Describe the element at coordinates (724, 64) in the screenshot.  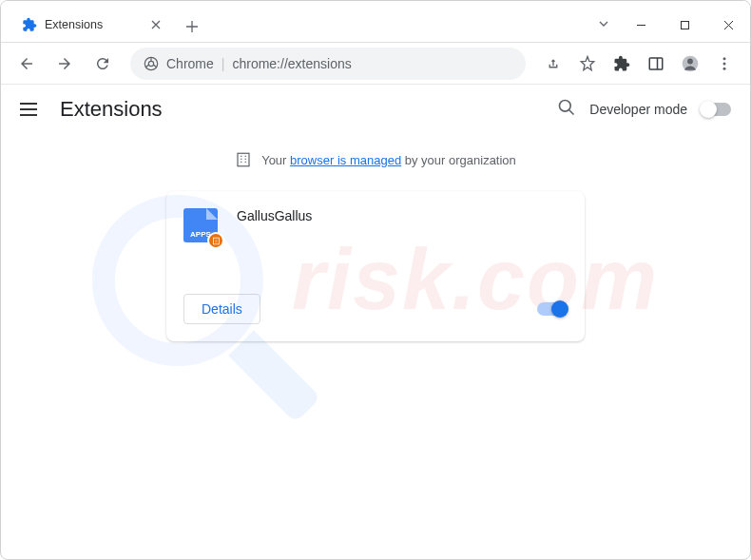
I see `menu-button` at that location.